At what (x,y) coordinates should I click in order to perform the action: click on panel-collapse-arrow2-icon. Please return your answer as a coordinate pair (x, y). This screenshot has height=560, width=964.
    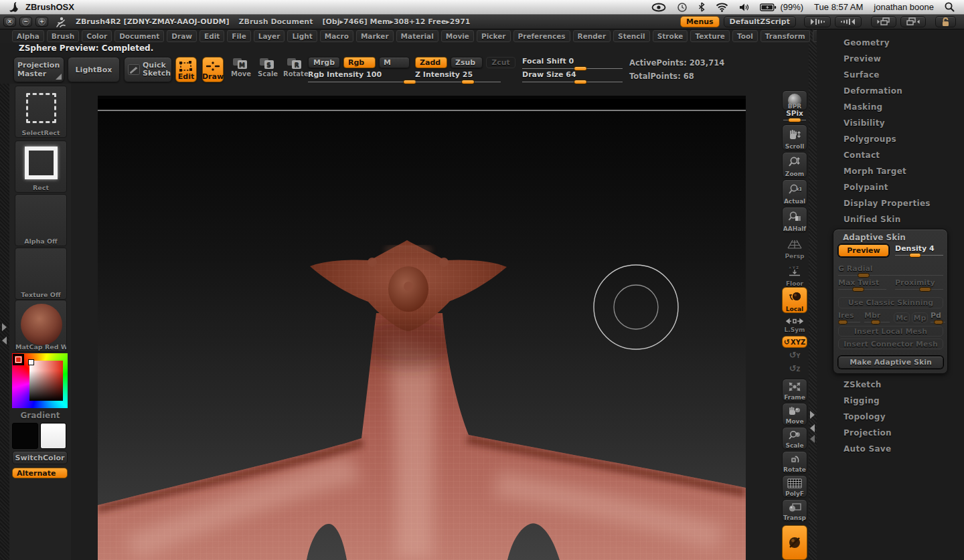
    Looking at the image, I should click on (813, 439).